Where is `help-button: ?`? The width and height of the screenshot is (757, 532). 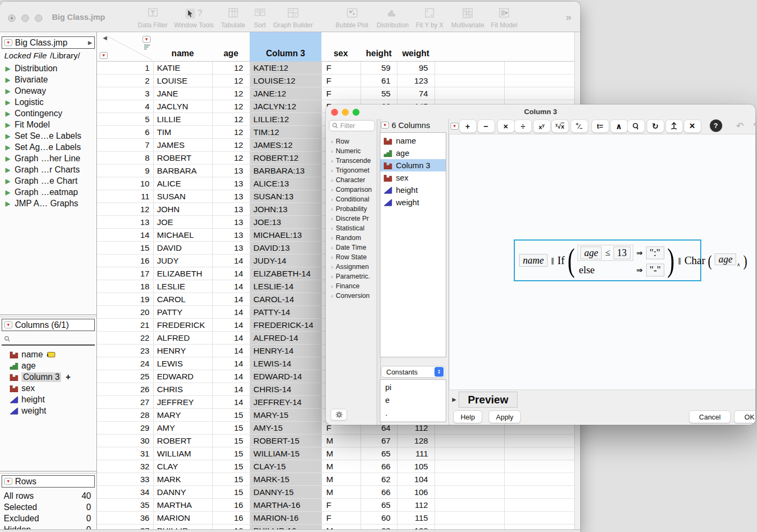
help-button: ? is located at coordinates (716, 125).